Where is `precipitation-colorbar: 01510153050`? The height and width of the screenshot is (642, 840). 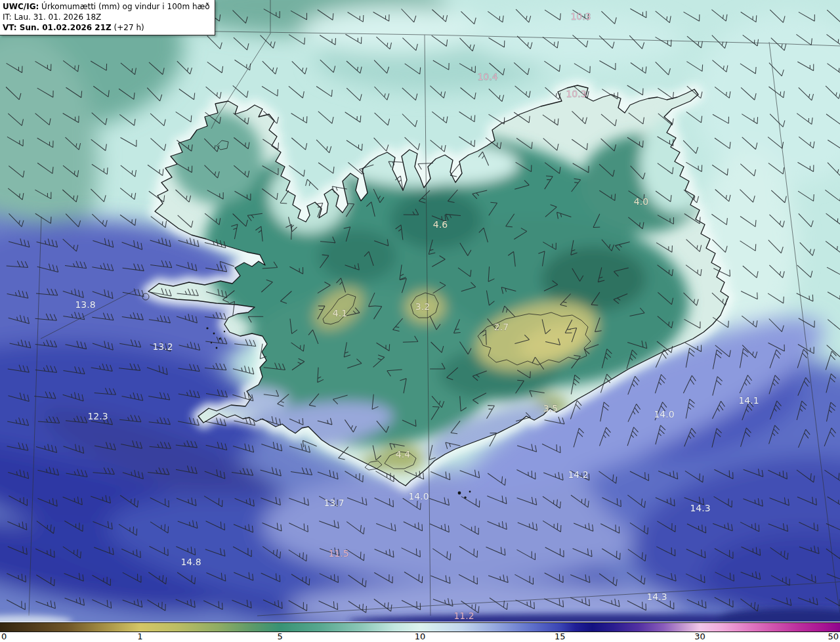 precipitation-colorbar: 01510153050 is located at coordinates (420, 631).